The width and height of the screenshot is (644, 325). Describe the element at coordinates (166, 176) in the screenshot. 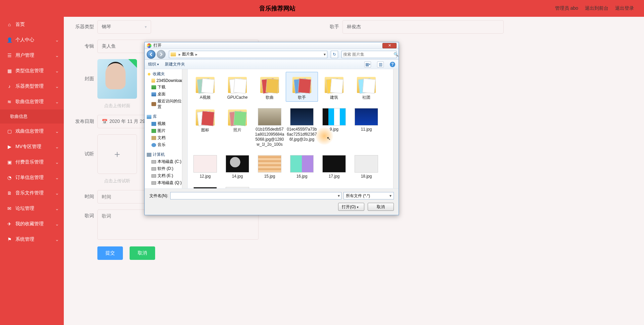

I see `tree-item: 文档 (E:)` at that location.